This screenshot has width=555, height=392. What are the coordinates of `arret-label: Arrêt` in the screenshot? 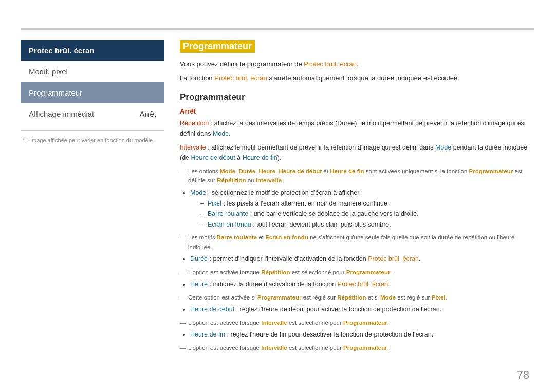 It's located at (357, 111).